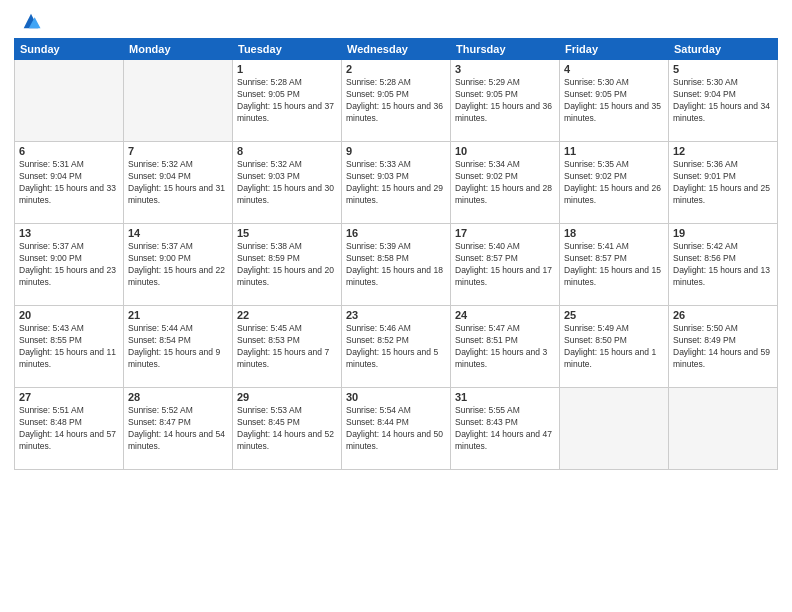  What do you see at coordinates (178, 50) in the screenshot?
I see `day-of-week-header: Monday` at bounding box center [178, 50].